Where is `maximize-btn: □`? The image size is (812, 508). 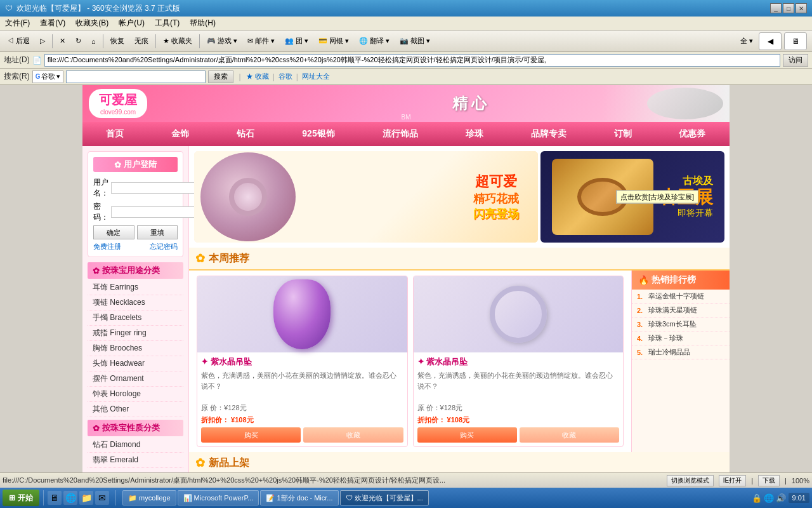 maximize-btn: □ is located at coordinates (789, 8).